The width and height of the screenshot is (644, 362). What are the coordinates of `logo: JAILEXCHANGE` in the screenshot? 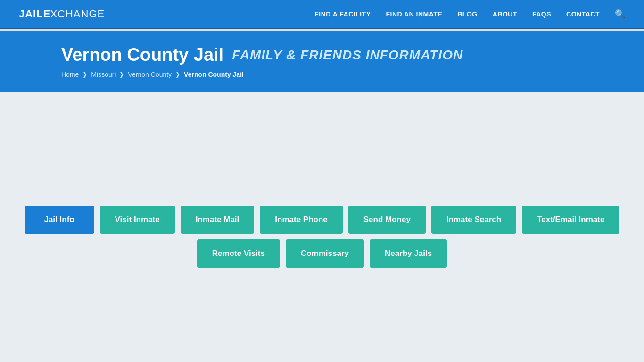 It's located at (62, 14).